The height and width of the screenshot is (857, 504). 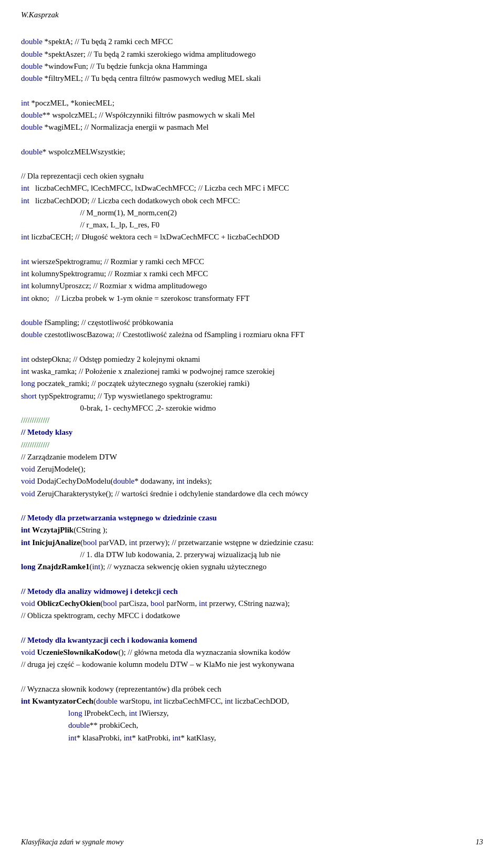 What do you see at coordinates (176, 738) in the screenshot?
I see `kw-int-p10: int` at bounding box center [176, 738].